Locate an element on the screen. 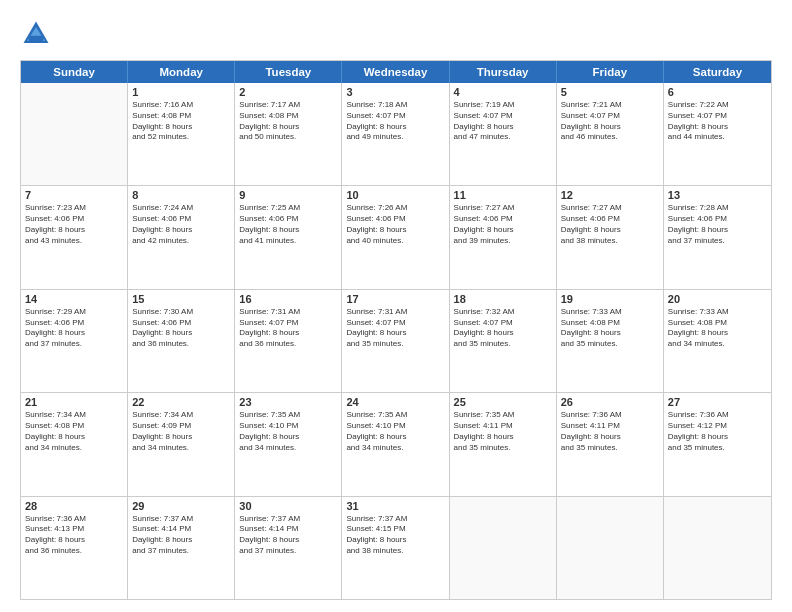 This screenshot has width=792, height=612. day-info: Sunrise: 7:16 AM Sunset: 4:08 PM Dayligh… is located at coordinates (181, 122).